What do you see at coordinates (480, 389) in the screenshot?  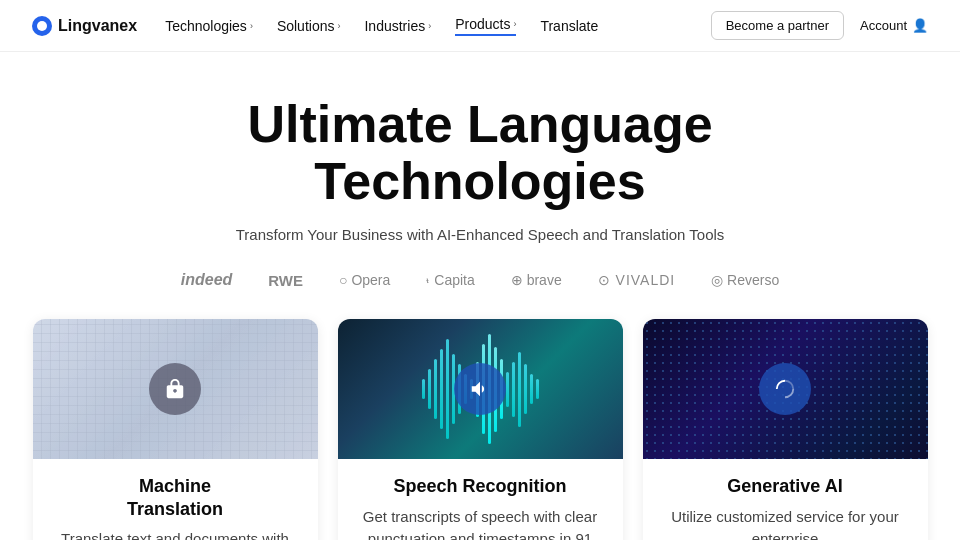 I see `card-image-sr` at bounding box center [480, 389].